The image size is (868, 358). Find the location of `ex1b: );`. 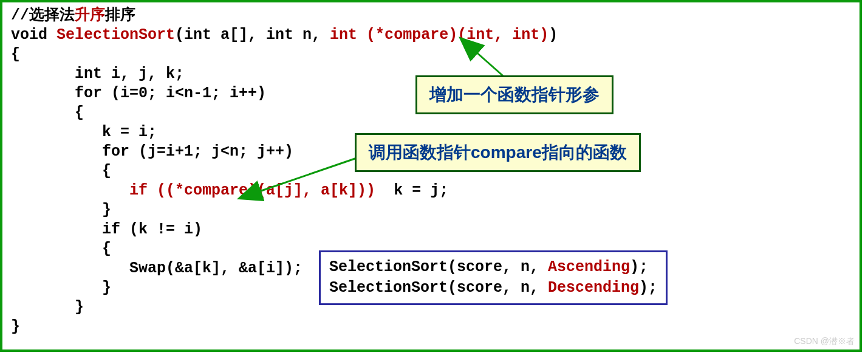

ex1b: ); is located at coordinates (639, 267).